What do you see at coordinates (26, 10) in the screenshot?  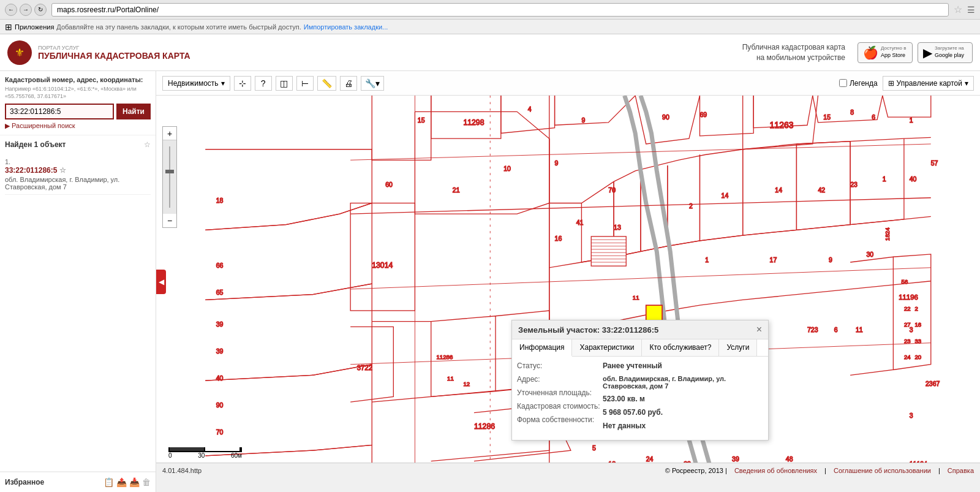 I see `forward-button: →` at bounding box center [26, 10].